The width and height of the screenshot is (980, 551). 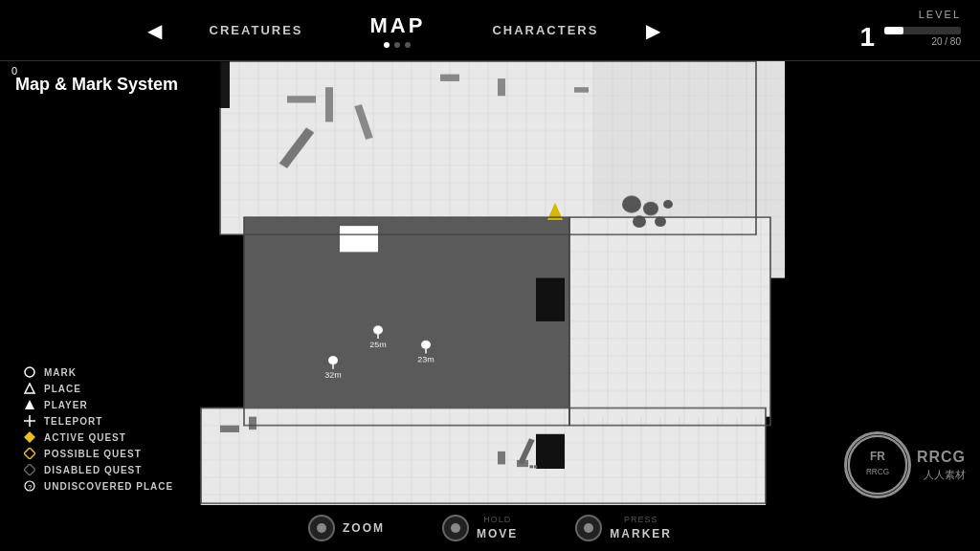 I want to click on legend-teleport: TELEPORT, so click(x=98, y=421).